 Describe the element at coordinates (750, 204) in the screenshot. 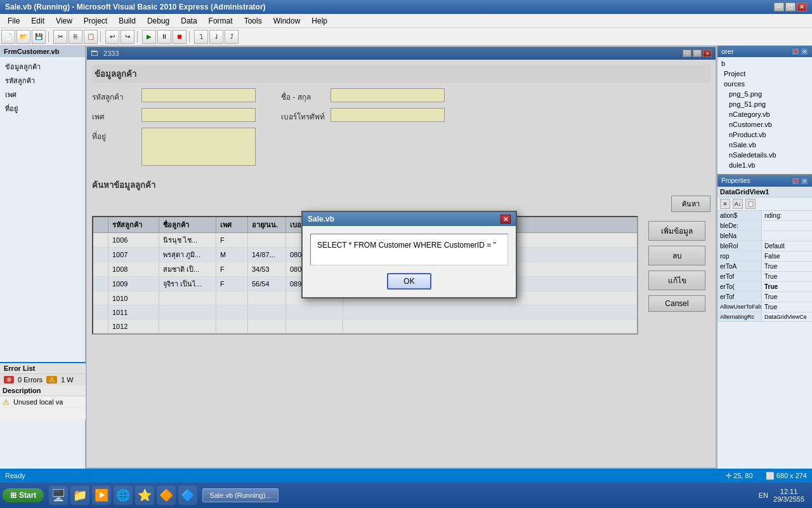

I see `props-prop-btn: 📋` at that location.